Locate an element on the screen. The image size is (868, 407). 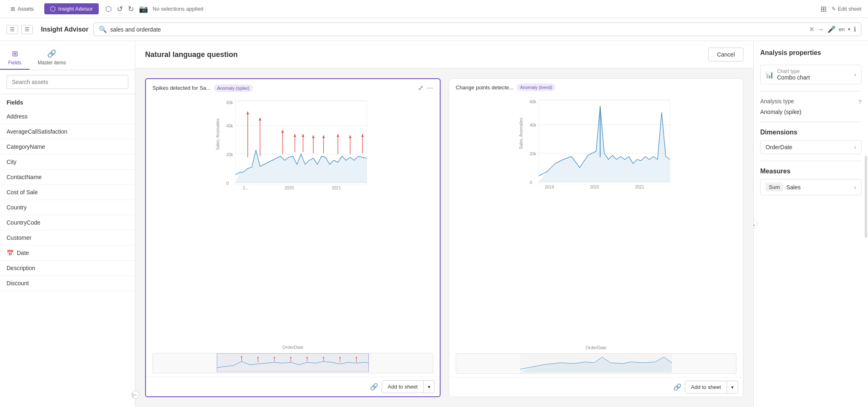
search-bar: 🔍 ✕ → 🎤 en ▾ ℹ is located at coordinates (477, 30).